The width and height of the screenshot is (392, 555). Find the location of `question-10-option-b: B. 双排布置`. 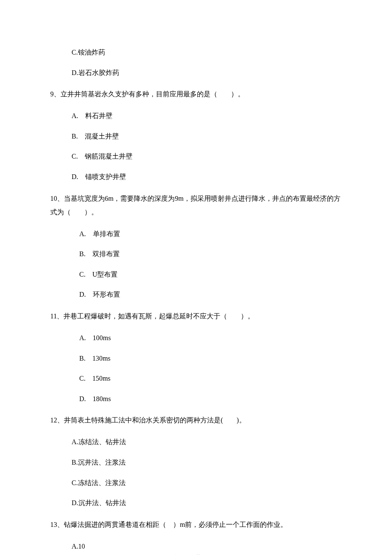

question-10-option-b: B. 双排布置 is located at coordinates (196, 254).